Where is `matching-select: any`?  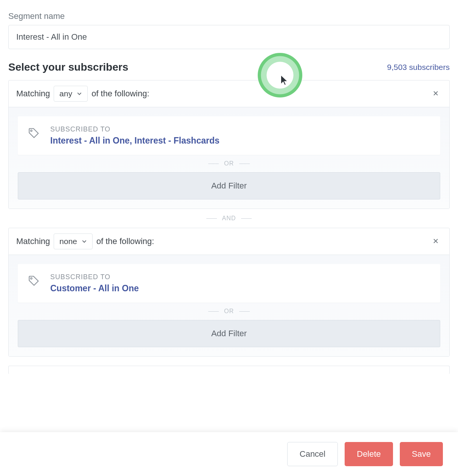 matching-select: any is located at coordinates (71, 94).